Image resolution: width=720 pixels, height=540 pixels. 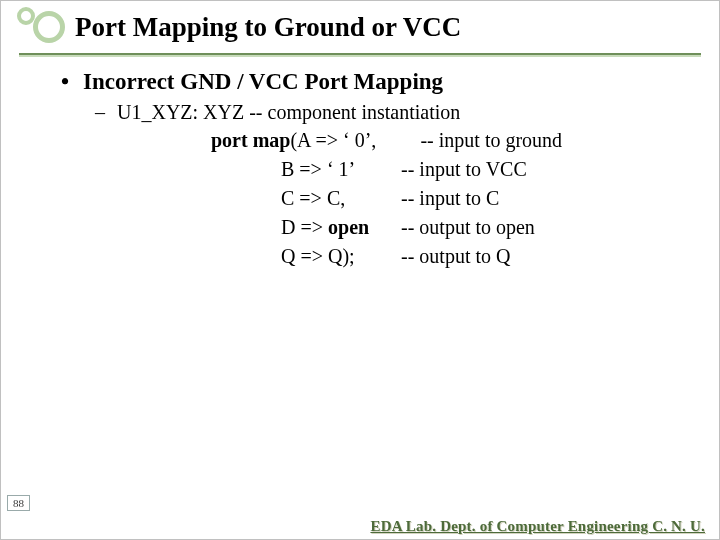 What do you see at coordinates (266, 28) in the screenshot?
I see `slide-title: Port Mapping to Ground or VCC` at bounding box center [266, 28].